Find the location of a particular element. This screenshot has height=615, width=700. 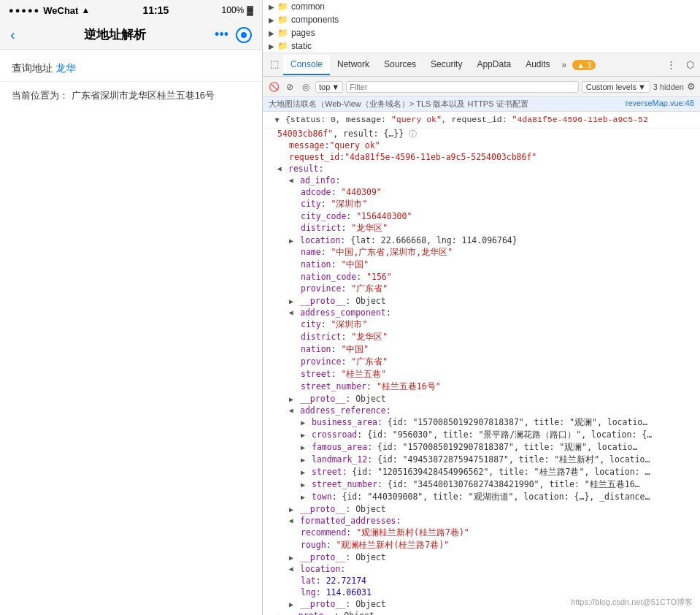

eye-button: ◎ is located at coordinates (306, 87).